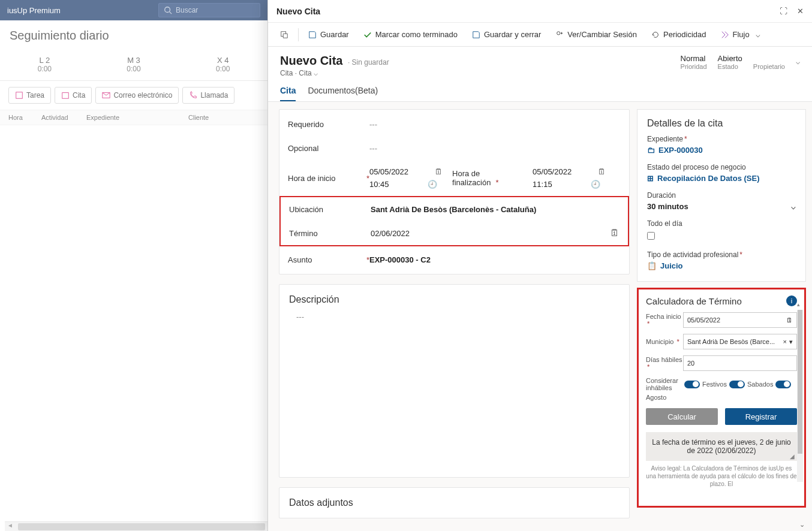  Describe the element at coordinates (506, 35) in the screenshot. I see `save-close-button: Guardar y cerrar` at that location.